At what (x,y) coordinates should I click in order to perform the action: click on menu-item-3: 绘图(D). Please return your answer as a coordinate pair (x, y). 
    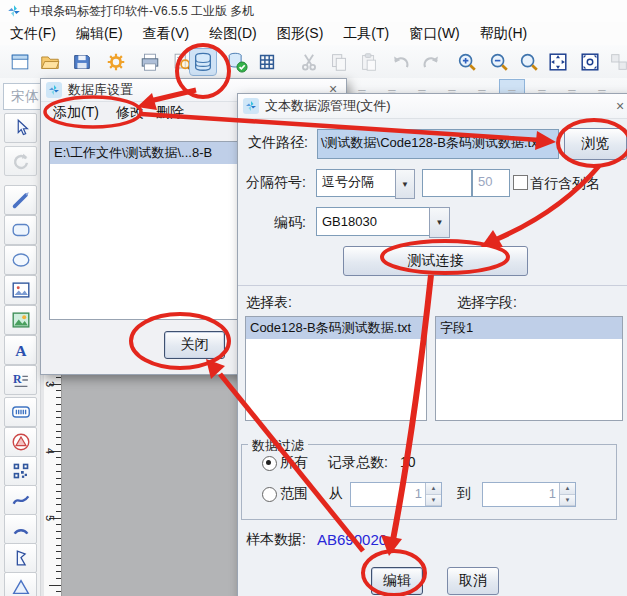
    Looking at the image, I should click on (232, 34).